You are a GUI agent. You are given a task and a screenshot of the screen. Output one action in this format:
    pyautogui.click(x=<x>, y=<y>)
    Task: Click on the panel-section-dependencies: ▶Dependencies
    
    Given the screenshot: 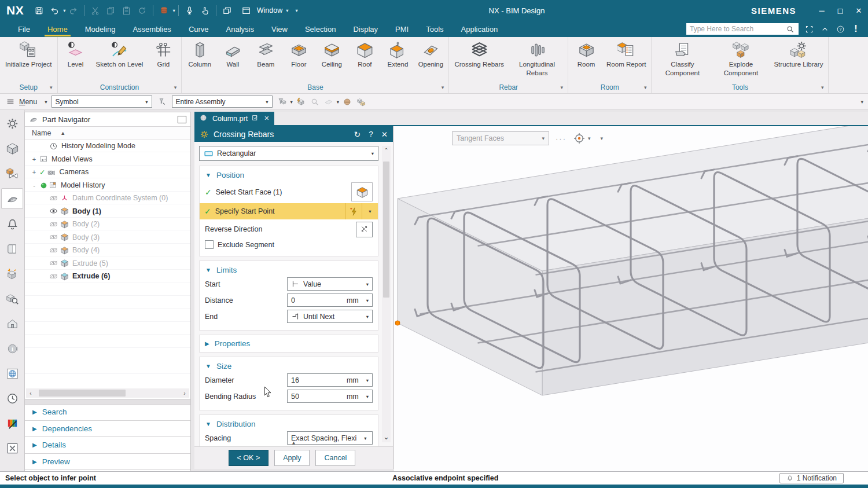 What is the action you would take?
    pyautogui.click(x=108, y=430)
    